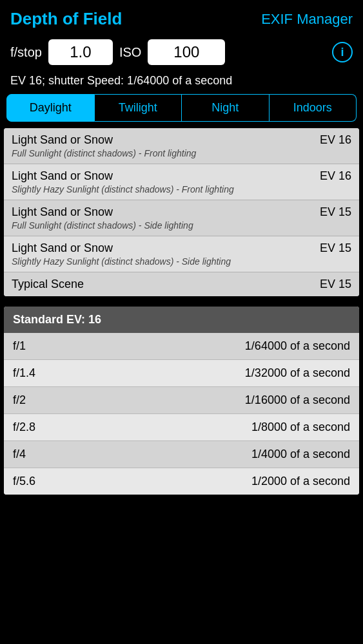 The width and height of the screenshot is (363, 644). What do you see at coordinates (182, 346) in the screenshot?
I see `table-row: f/1 1/64000 of a second` at bounding box center [182, 346].